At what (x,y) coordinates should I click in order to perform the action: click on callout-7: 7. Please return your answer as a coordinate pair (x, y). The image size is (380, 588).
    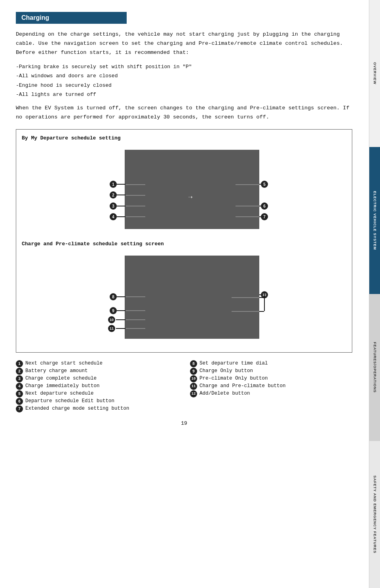
    Looking at the image, I should click on (264, 217).